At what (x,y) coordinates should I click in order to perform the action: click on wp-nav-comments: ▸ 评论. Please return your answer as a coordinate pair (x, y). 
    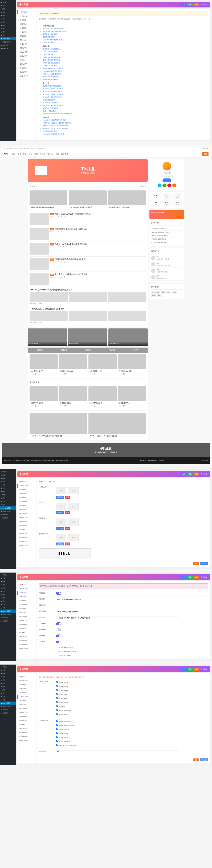
    Looking at the image, I should click on (8, 485).